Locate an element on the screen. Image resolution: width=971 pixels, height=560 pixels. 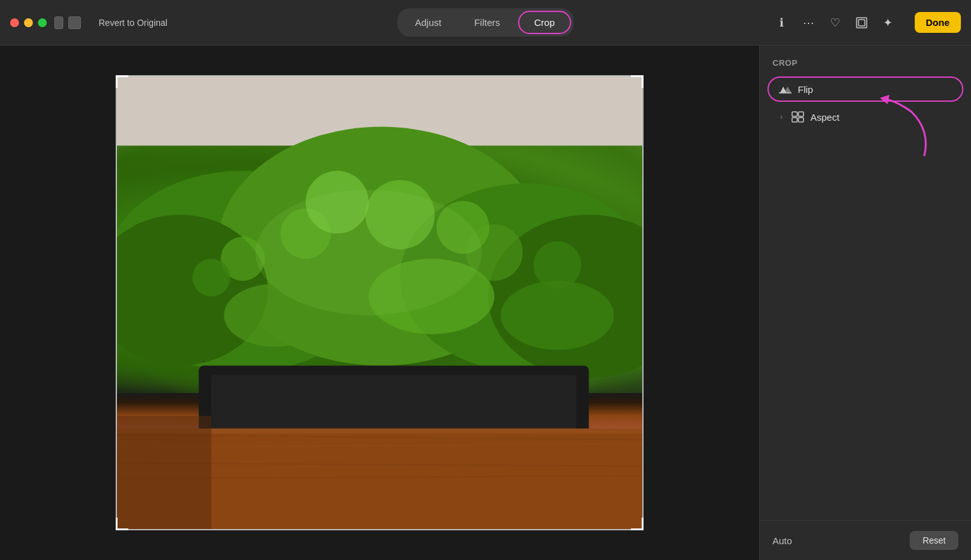
panel-bottom: Auto Reset is located at coordinates (865, 540).